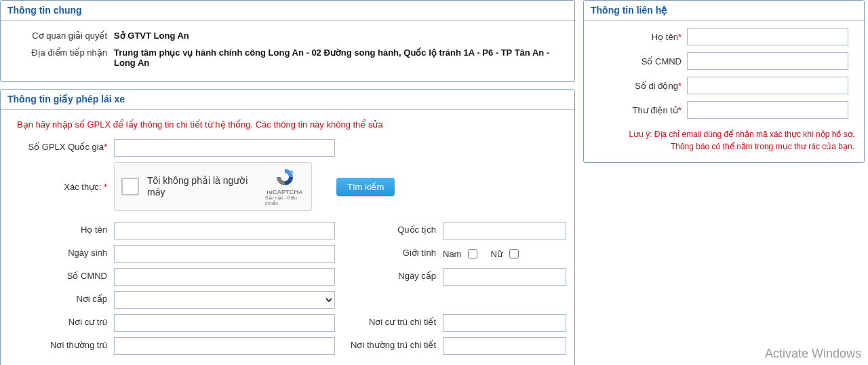 This screenshot has height=365, width=868. I want to click on idnum-input, so click(224, 277).